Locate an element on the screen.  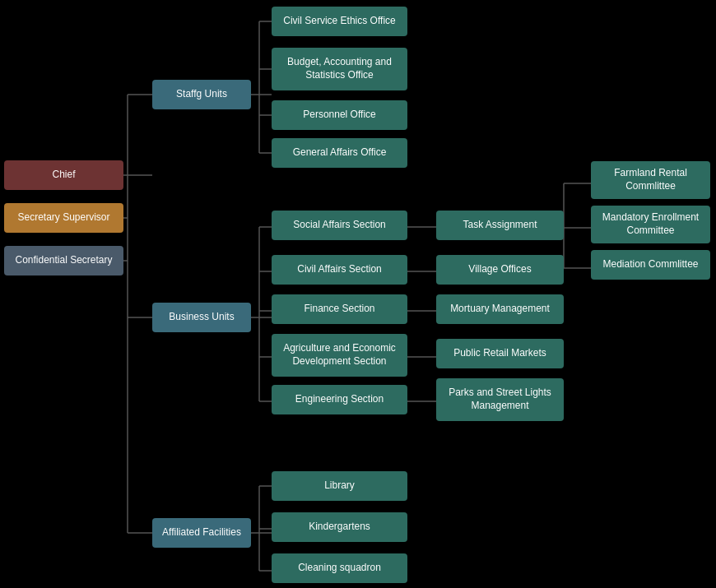
engineering-node: Engineering Section is located at coordinates (339, 400).